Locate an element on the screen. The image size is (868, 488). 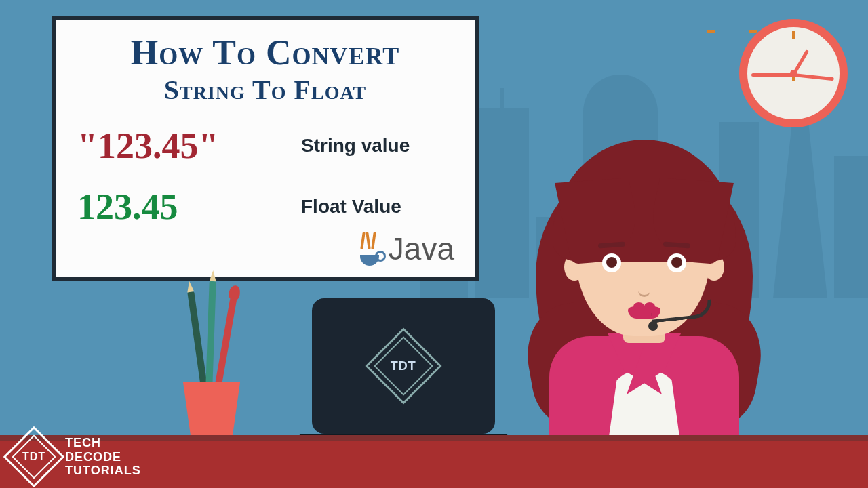
float-value: 123.45 is located at coordinates (189, 207).